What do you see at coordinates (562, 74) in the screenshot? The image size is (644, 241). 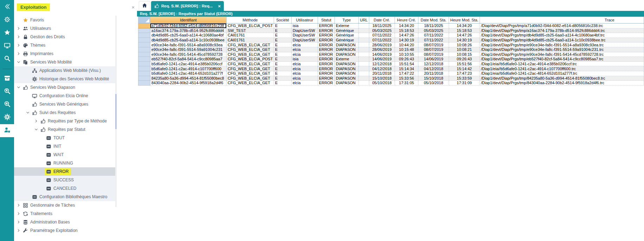 I see `cell-trace: /Diap1/eia//b5d6afe0-1241-c2ac-4814-652d…` at bounding box center [562, 74].